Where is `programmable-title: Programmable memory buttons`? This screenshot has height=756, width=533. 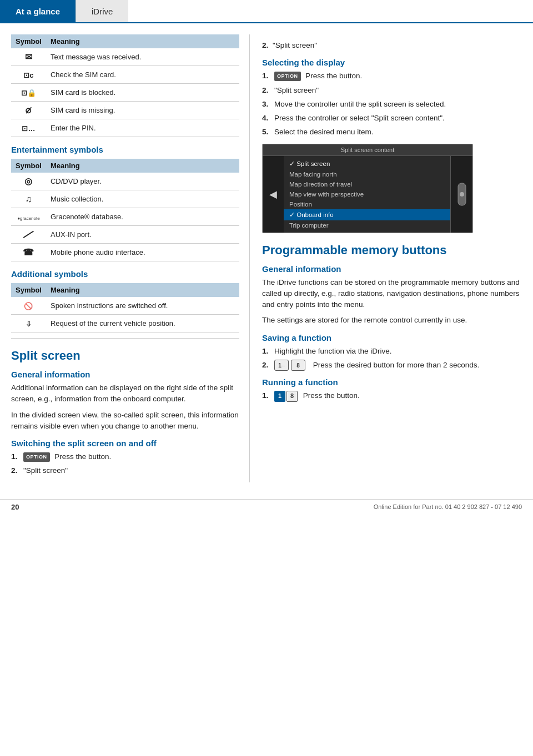
programmable-title: Programmable memory buttons is located at coordinates (392, 250).